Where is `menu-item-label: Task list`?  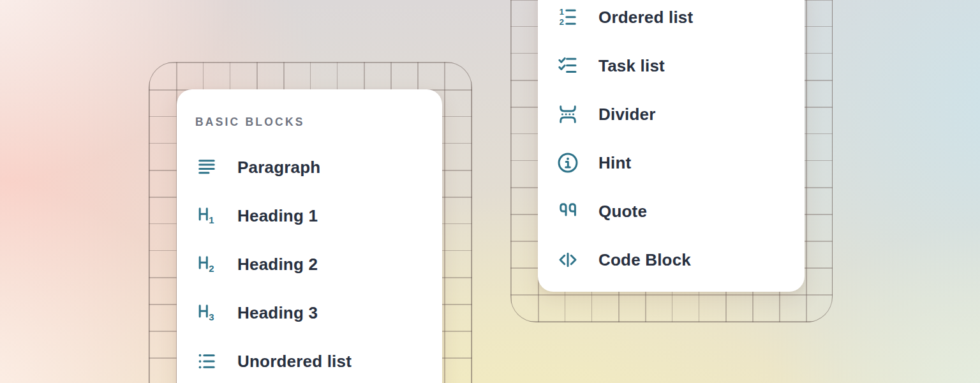 menu-item-label: Task list is located at coordinates (632, 66).